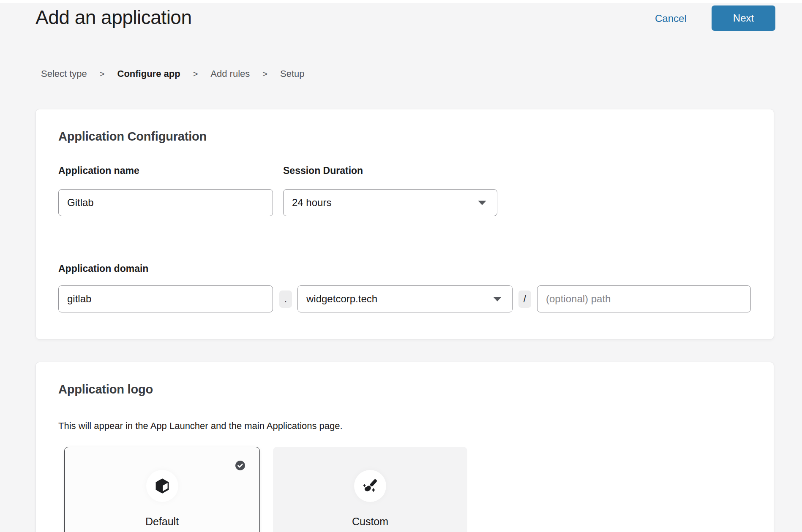  What do you see at coordinates (292, 74) in the screenshot?
I see `breadcrumb-setup: Setup` at bounding box center [292, 74].